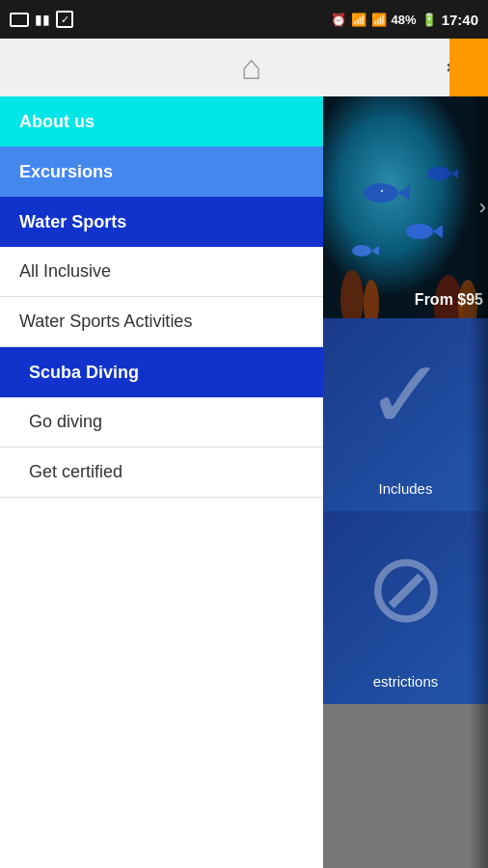 Image resolution: width=488 pixels, height=868 pixels. Describe the element at coordinates (162, 222) in the screenshot. I see `sidebar-item-water-sports: Water Sports` at that location.